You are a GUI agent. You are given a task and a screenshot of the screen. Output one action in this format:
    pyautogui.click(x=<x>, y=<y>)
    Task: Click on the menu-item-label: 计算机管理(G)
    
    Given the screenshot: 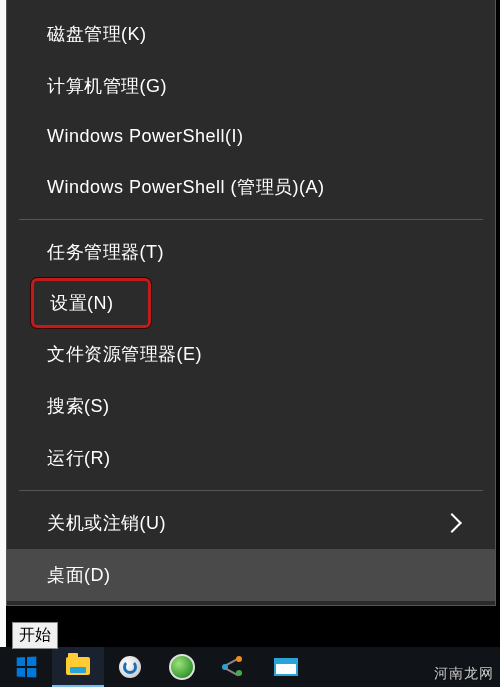 What is the action you would take?
    pyautogui.click(x=107, y=86)
    